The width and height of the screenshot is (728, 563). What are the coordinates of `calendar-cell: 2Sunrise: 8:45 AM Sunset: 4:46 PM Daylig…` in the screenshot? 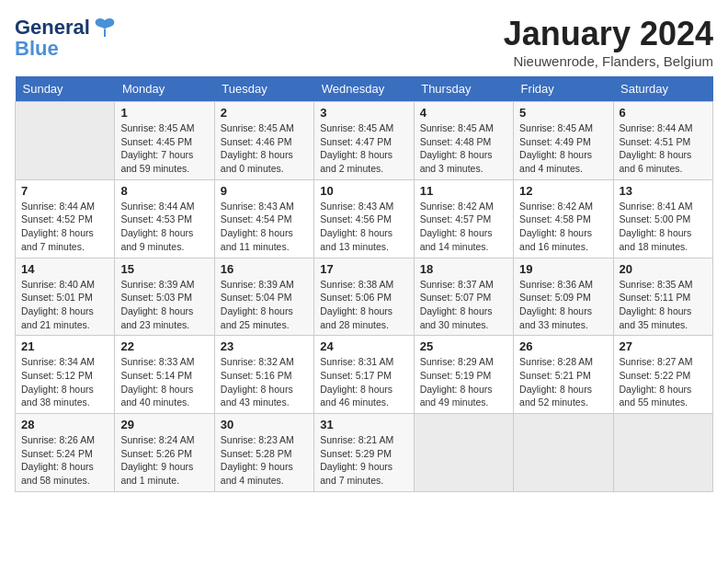 It's located at (264, 142).